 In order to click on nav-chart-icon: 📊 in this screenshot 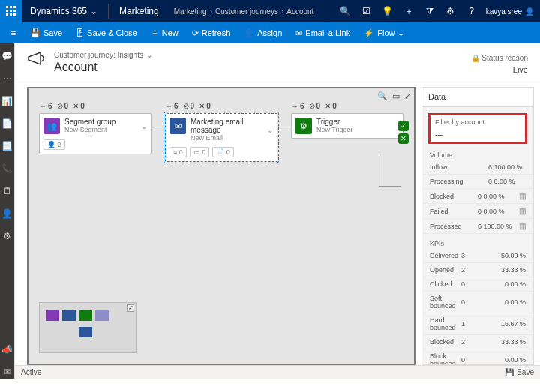, I will do `click(8, 102)`.